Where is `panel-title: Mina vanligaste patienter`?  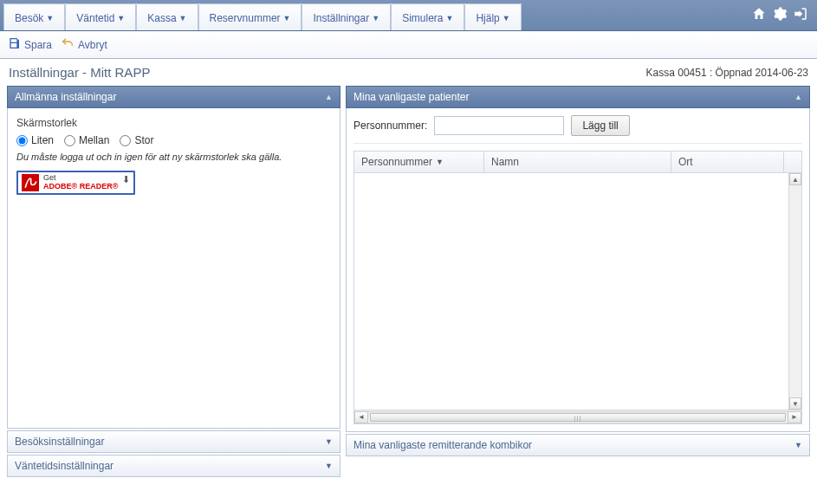 panel-title: Mina vanligaste patienter is located at coordinates (411, 97).